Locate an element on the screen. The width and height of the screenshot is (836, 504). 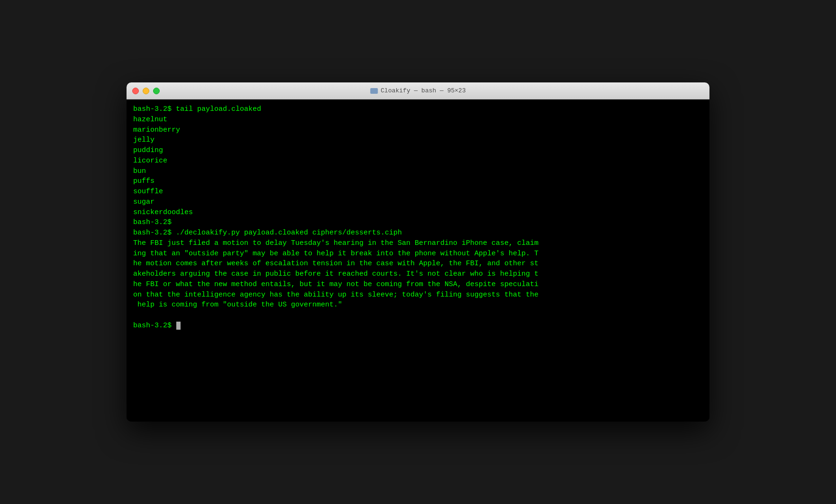
terminal-line: bash-3.2$ is located at coordinates (418, 223).